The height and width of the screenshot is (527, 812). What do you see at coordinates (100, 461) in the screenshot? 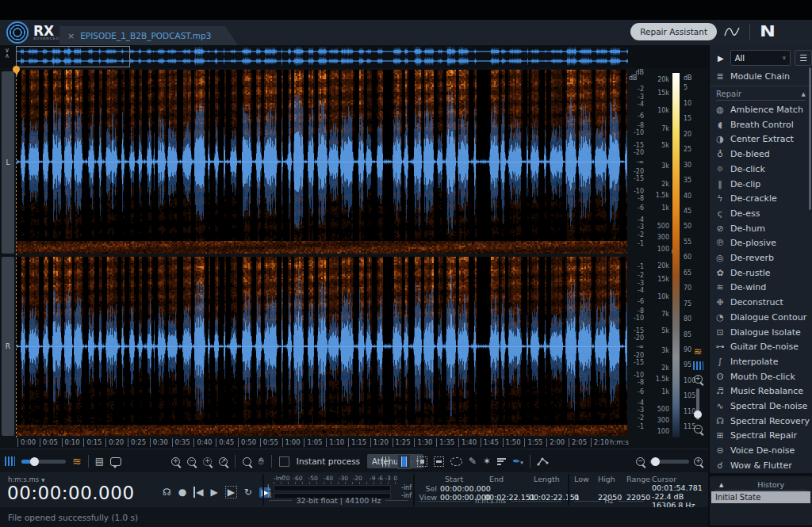
I see `spectrogram-settings-icon: ▤` at bounding box center [100, 461].